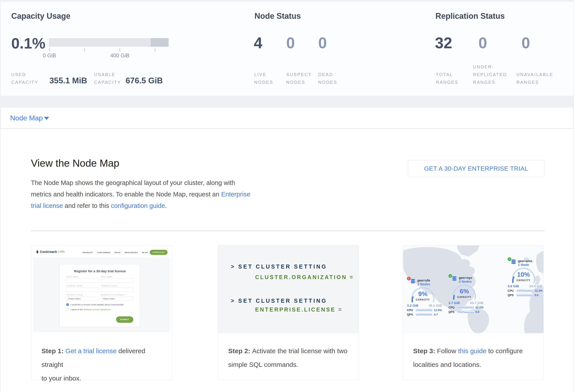 The image size is (574, 392). Describe the element at coordinates (26, 118) in the screenshot. I see `node-map-dropdown-label: Node Map` at that location.